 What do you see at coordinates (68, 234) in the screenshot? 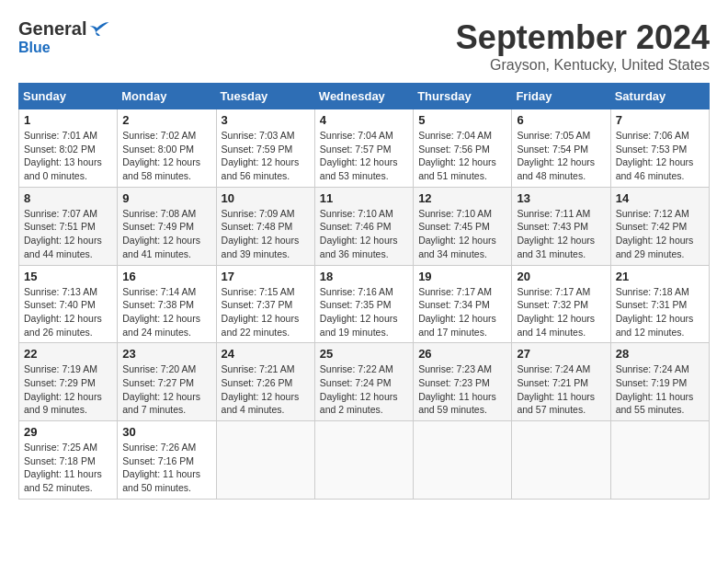
I see `day-info: Sunrise: 7:07 AM Sunset: 7:51 PM Dayligh…` at bounding box center [68, 234].